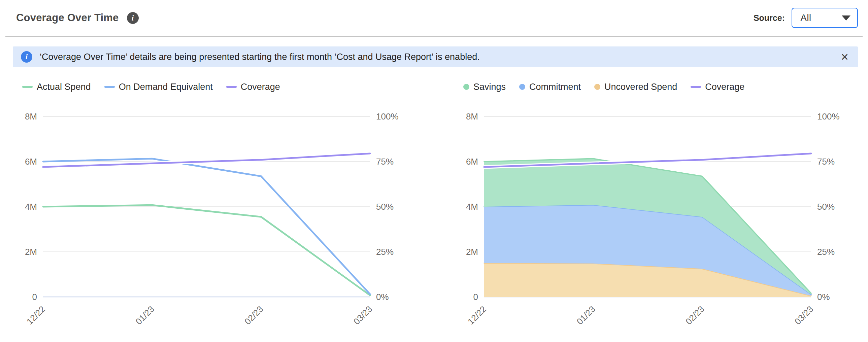 This screenshot has height=342, width=868. Describe the element at coordinates (64, 87) in the screenshot. I see `legend-label: Actual Spend` at that location.